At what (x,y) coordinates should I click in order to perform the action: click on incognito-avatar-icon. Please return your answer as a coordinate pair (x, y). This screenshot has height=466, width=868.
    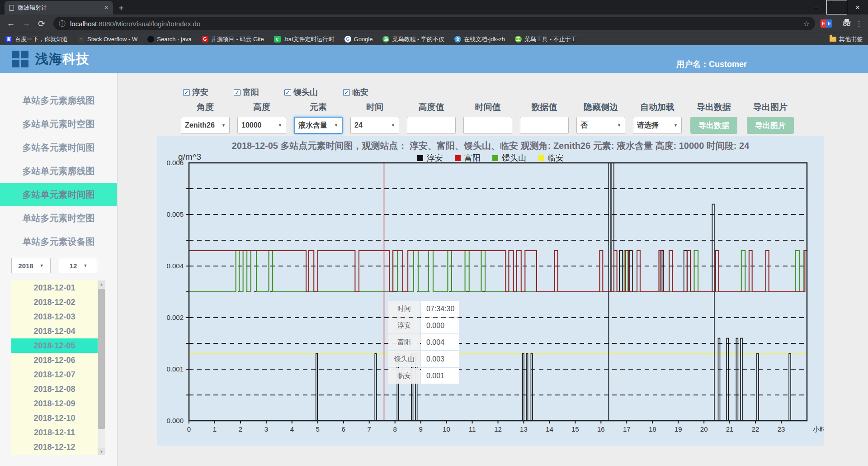
    Looking at the image, I should click on (847, 24).